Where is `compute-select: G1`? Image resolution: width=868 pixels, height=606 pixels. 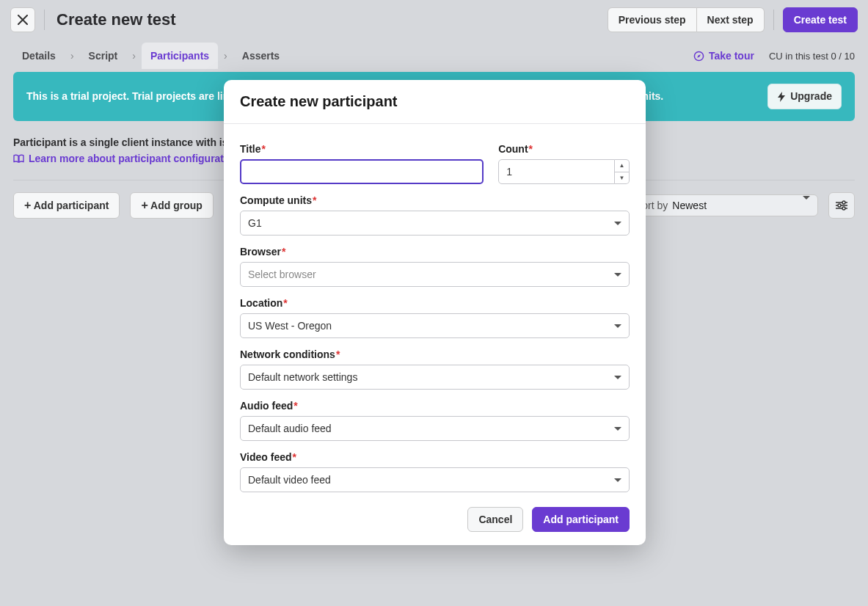 compute-select: G1 is located at coordinates (434, 223).